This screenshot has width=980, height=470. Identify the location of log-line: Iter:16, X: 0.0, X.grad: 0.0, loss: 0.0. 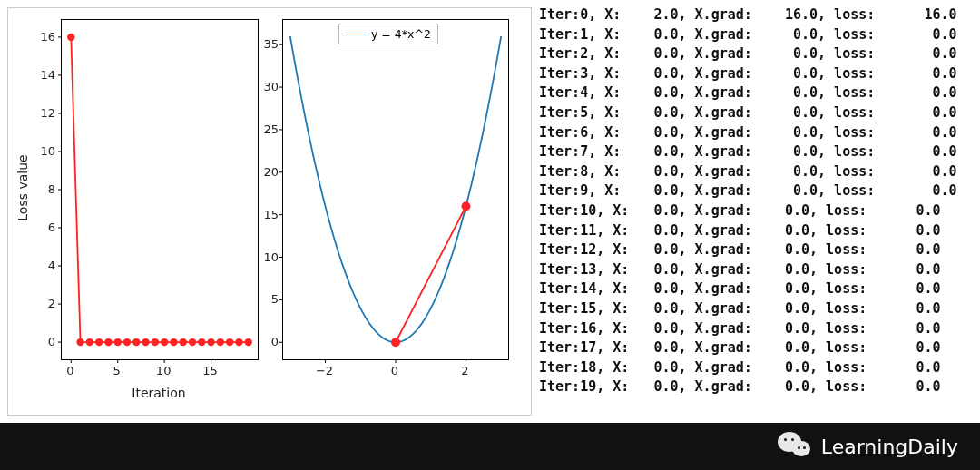
(757, 329).